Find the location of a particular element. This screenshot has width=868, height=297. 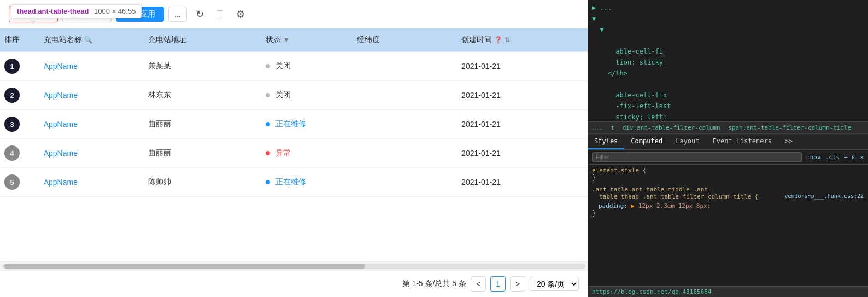

sort-icon: ⇅ is located at coordinates (507, 40).